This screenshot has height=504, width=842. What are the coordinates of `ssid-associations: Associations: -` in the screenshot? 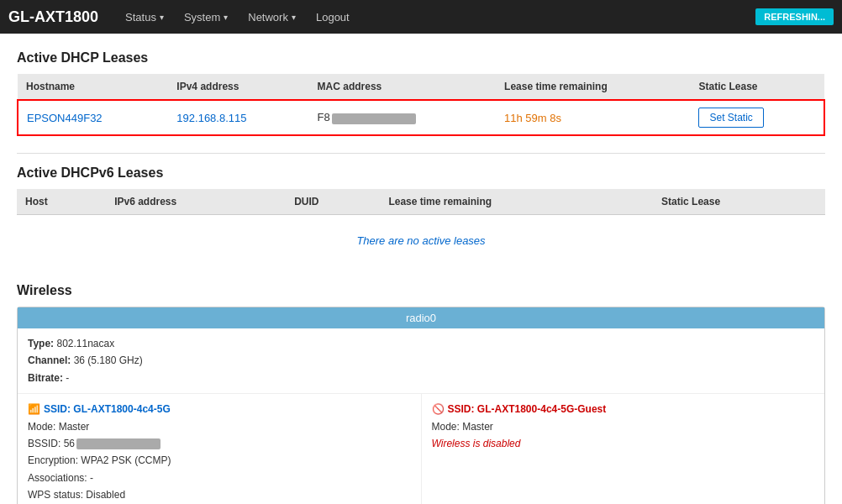 It's located at (219, 478).